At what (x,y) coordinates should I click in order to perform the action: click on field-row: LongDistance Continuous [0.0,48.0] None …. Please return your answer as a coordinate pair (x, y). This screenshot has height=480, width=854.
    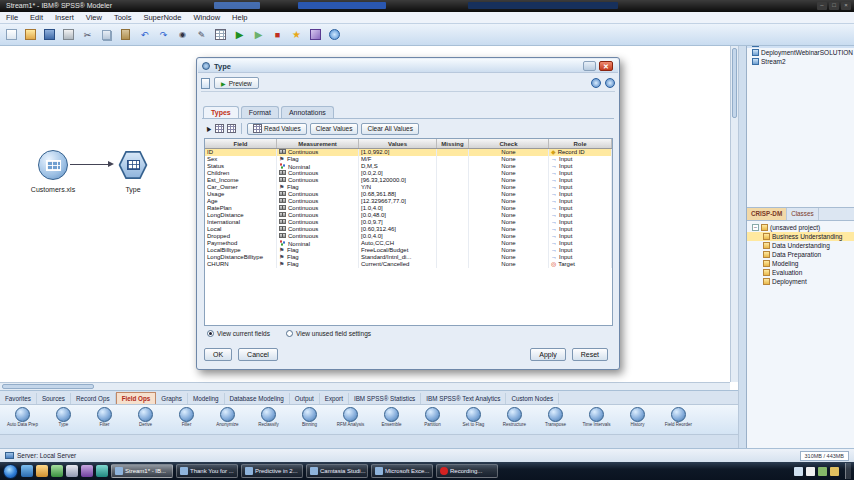
    Looking at the image, I should click on (408, 216).